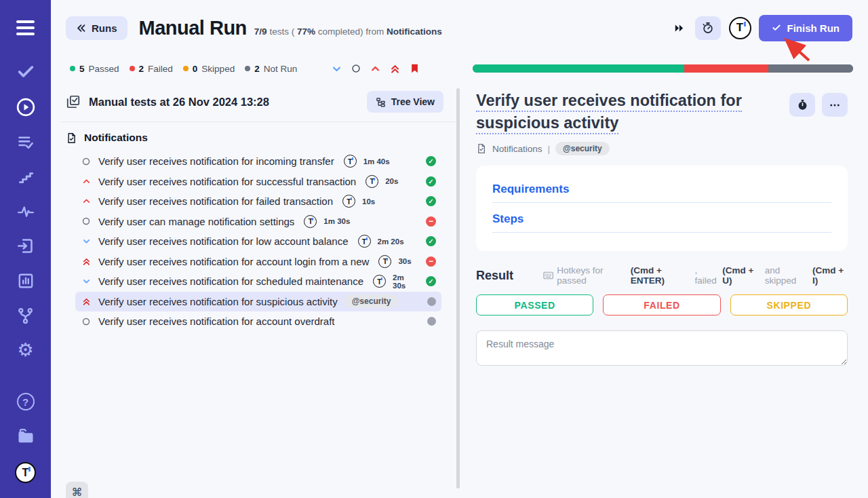 This screenshot has height=498, width=868. I want to click on steps-section-header: Steps, so click(662, 223).